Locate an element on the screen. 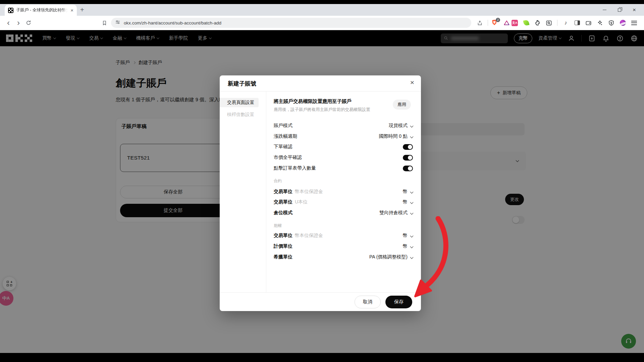 Image resolution: width=644 pixels, height=362 pixels. order-confirm-toggle-on is located at coordinates (408, 147).